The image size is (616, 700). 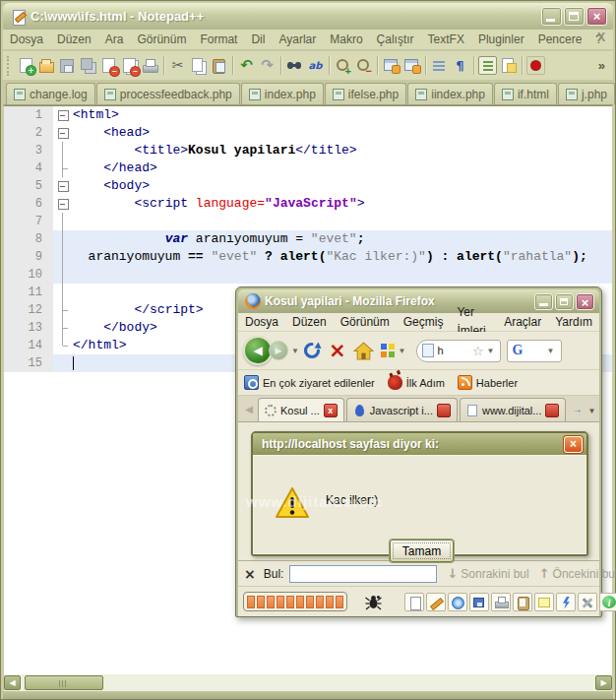 What do you see at coordinates (130, 65) in the screenshot?
I see `close-all-icon` at bounding box center [130, 65].